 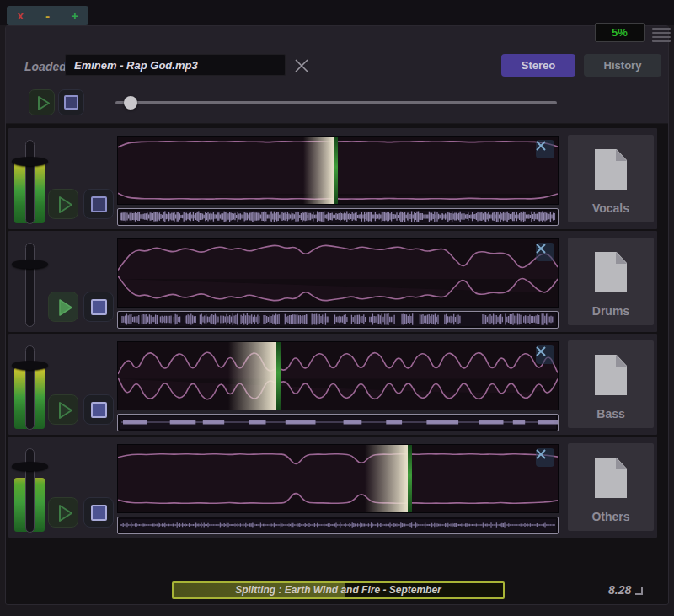 What do you see at coordinates (638, 590) in the screenshot?
I see `time-display: 8.28` at bounding box center [638, 590].